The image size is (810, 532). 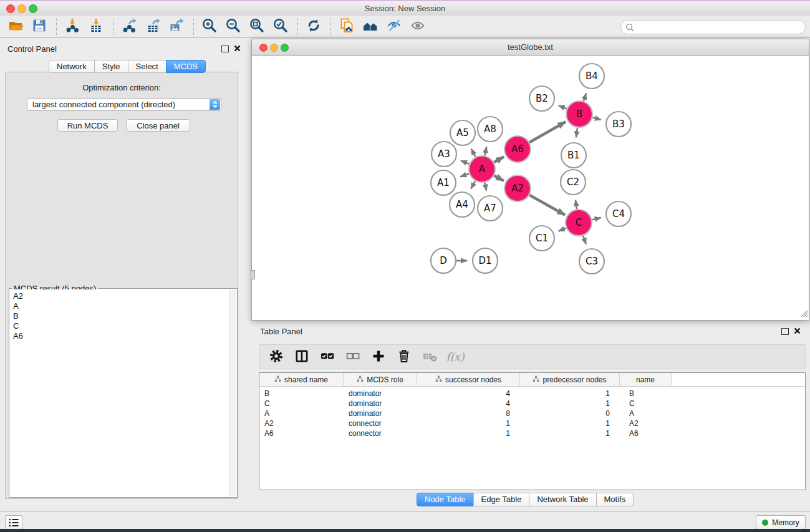 I want to click on zoom-fit-button, so click(x=257, y=27).